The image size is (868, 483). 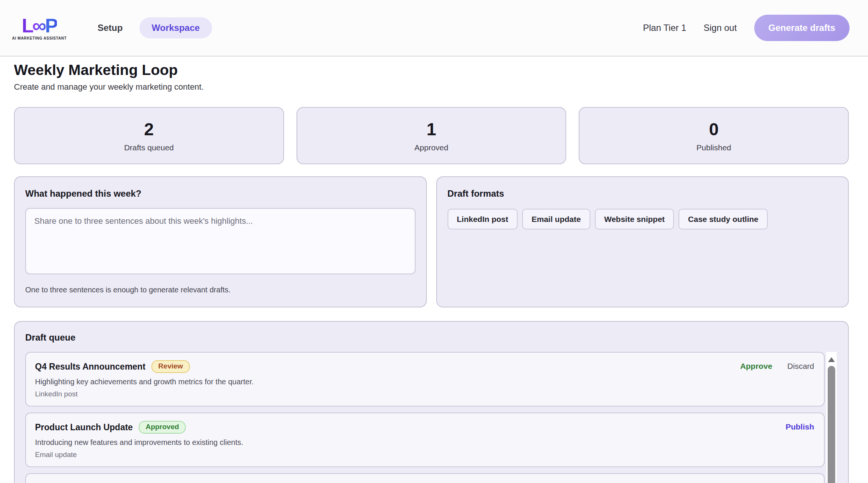 What do you see at coordinates (39, 26) in the screenshot?
I see `logo-wordmark: L∞P` at bounding box center [39, 26].